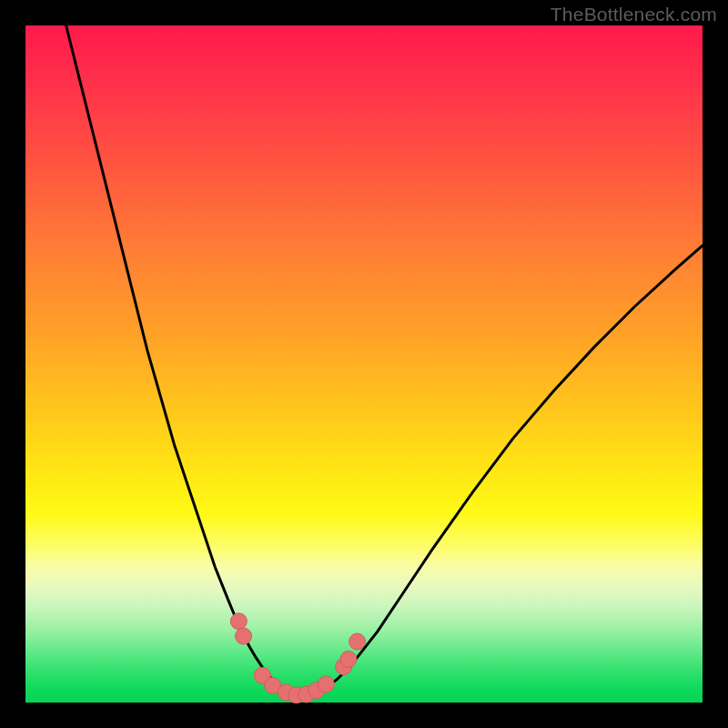 The width and height of the screenshot is (728, 728). I want to click on watermark-text: TheBottleneck.com, so click(633, 15).